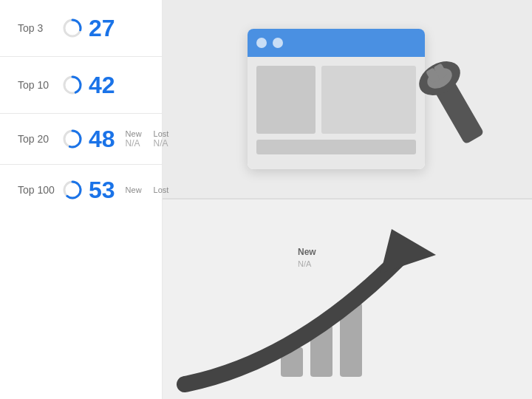 This screenshot has width=532, height=399. Describe the element at coordinates (451, 99) in the screenshot. I see `wrench-icon` at that location.